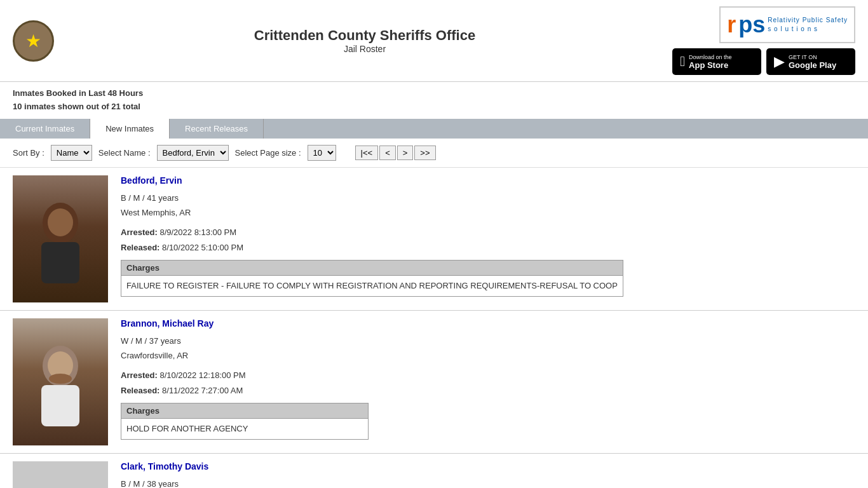 This screenshot has height=488, width=868. I want to click on app-store-button:  Download on the App Store, so click(717, 62).